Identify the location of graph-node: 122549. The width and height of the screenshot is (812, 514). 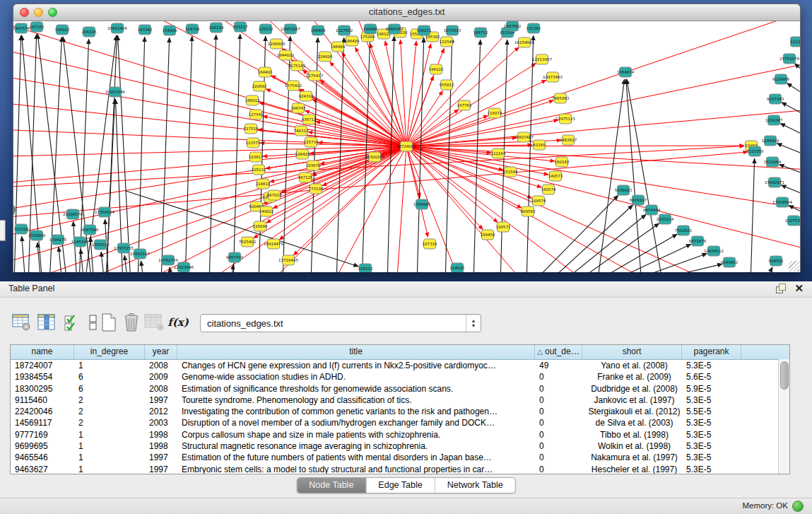
(447, 42).